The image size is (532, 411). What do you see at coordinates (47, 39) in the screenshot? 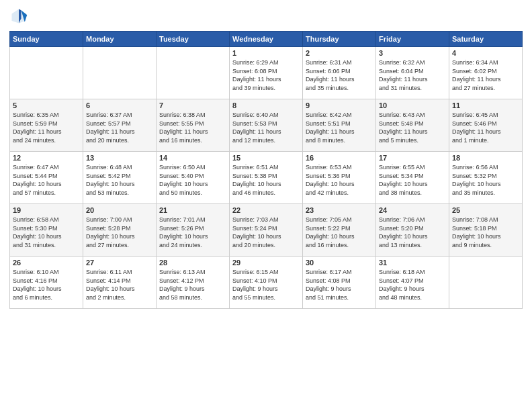
I see `weekday-header-sunday: Sunday` at bounding box center [47, 39].